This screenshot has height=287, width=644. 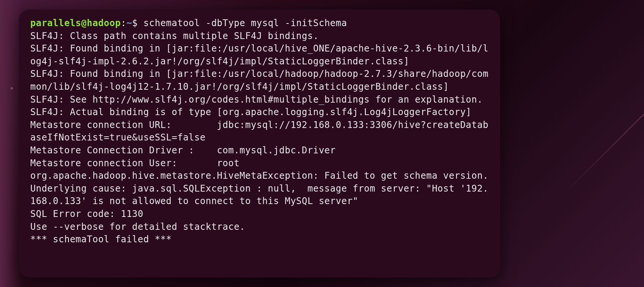 What do you see at coordinates (260, 131) in the screenshot?
I see `output-line: Metastore connection URL: jdbc:mysql://1…` at bounding box center [260, 131].